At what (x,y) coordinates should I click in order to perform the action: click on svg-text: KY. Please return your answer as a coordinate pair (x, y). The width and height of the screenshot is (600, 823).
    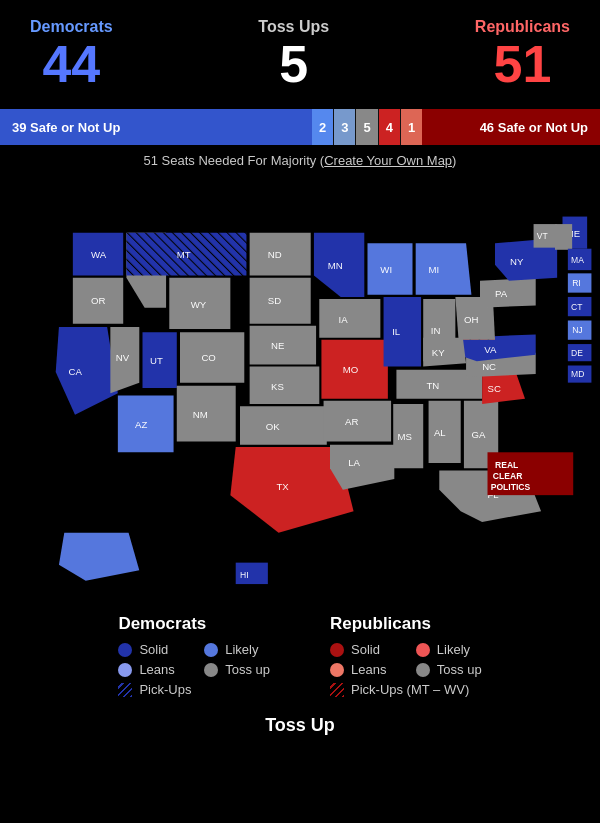
    Looking at the image, I should click on (438, 352).